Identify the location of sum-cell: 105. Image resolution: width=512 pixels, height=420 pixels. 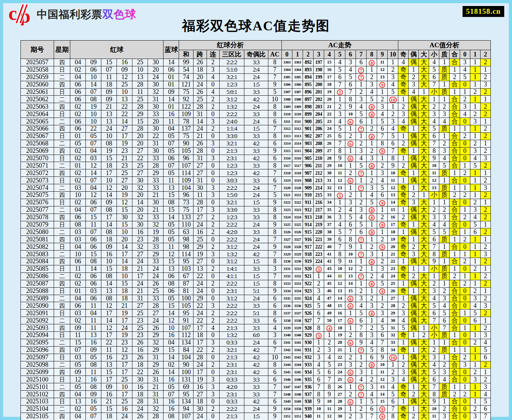
(186, 151).